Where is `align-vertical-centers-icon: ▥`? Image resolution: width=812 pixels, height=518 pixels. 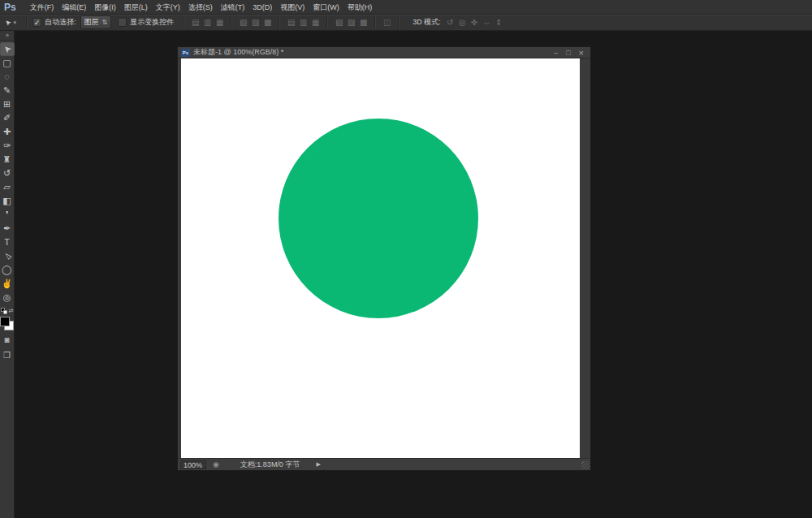
align-vertical-centers-icon: ▥ is located at coordinates (208, 23).